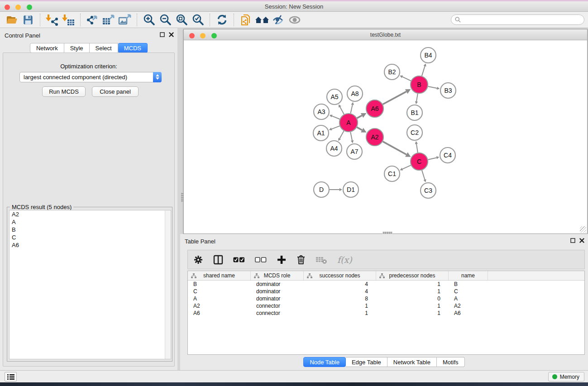  Describe the element at coordinates (351, 137) in the screenshot. I see `edge-A-A7` at that location.